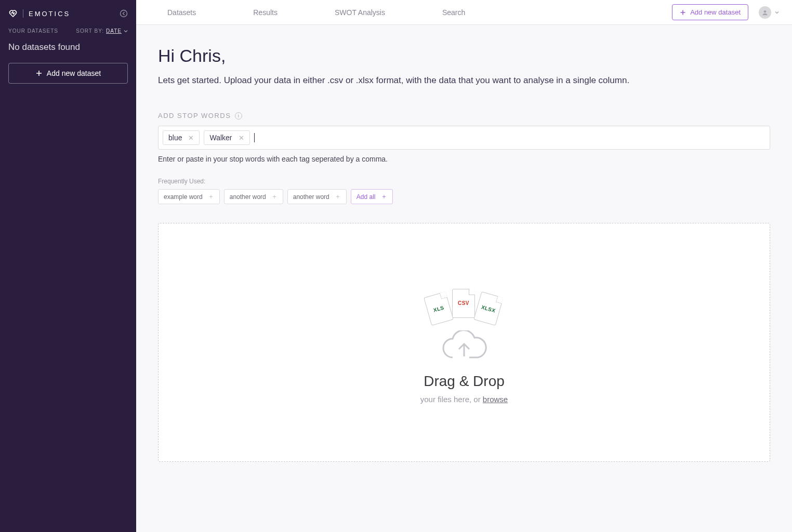 This screenshot has width=792, height=532. What do you see at coordinates (239, 116) in the screenshot?
I see `info-icon: i` at bounding box center [239, 116].